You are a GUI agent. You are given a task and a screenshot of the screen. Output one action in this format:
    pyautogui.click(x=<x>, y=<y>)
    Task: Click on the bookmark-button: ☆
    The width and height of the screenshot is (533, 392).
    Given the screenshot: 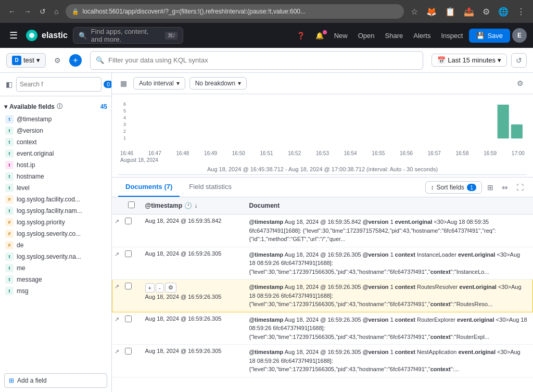 What is the action you would take?
    pyautogui.click(x=414, y=11)
    